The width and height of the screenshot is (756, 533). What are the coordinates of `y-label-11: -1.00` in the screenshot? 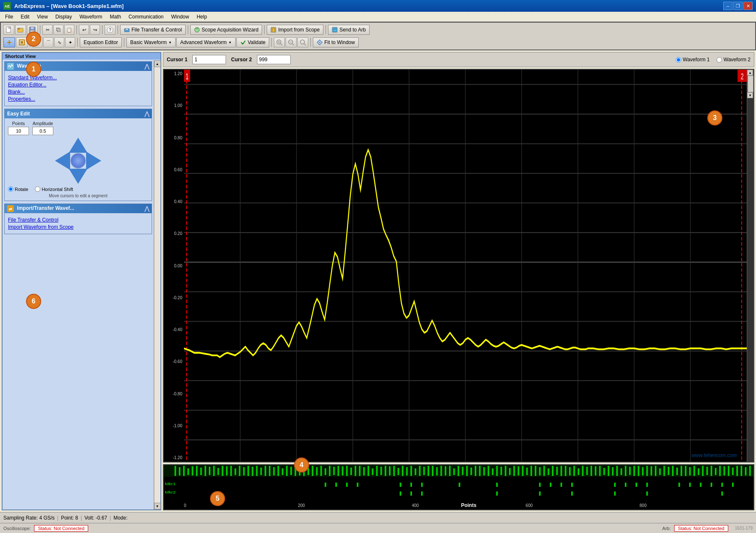 It's located at (173, 426).